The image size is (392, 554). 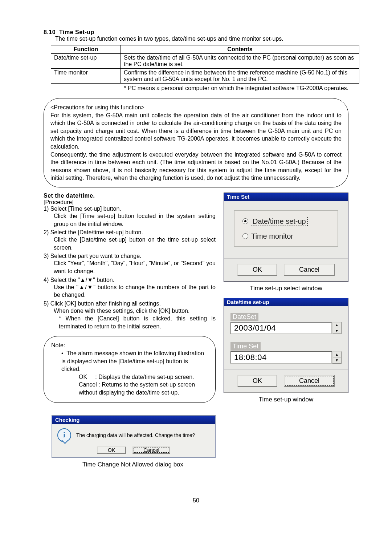 What do you see at coordinates (286, 345) in the screenshot?
I see `datetime-setup-window: Date/time set-up DateSet 2003/01/04 ▲ ▼ …` at bounding box center [286, 345].